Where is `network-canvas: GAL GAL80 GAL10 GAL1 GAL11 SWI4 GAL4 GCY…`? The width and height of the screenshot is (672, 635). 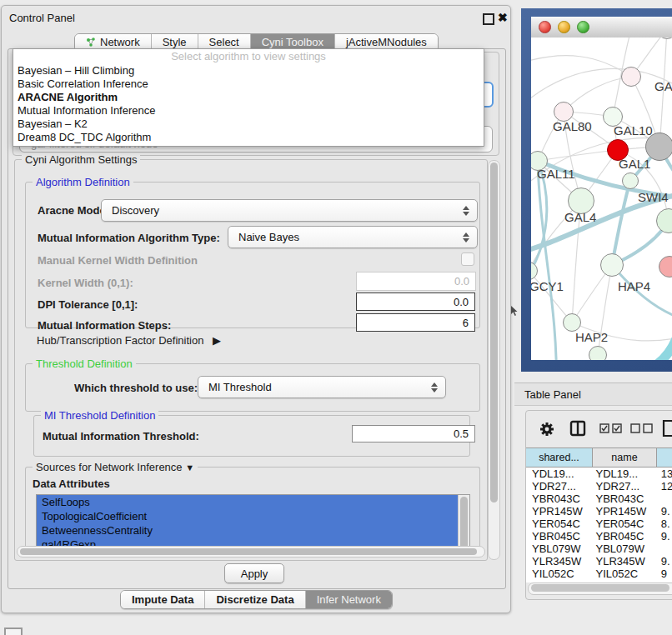 network-canvas: GAL GAL80 GAL10 GAL1 GAL11 SWI4 GAL4 GCY… is located at coordinates (602, 198).